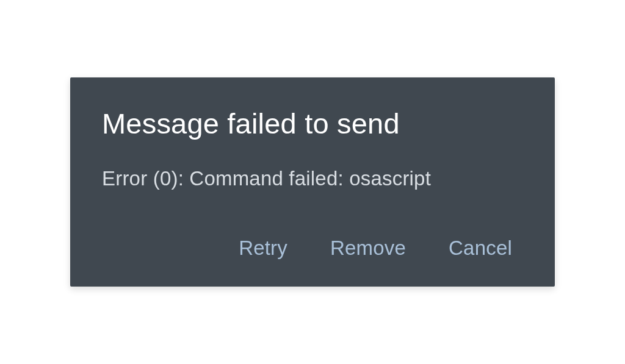  What do you see at coordinates (368, 248) in the screenshot?
I see `remove-button: Remove` at bounding box center [368, 248].